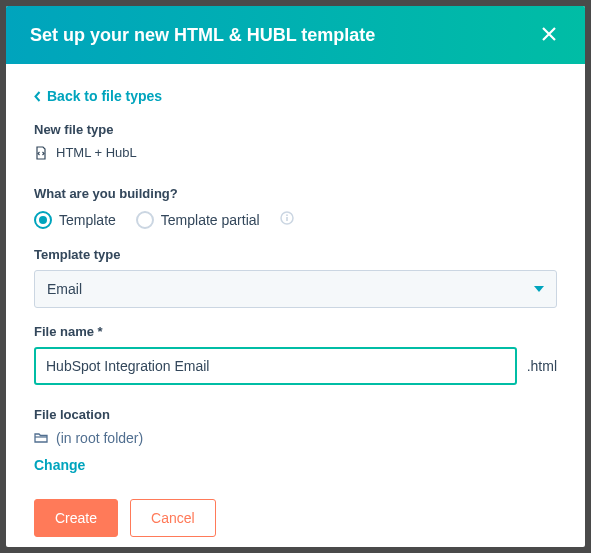 This screenshot has height=553, width=591. Describe the element at coordinates (296, 414) in the screenshot. I see `file-location-label: File location` at that location.